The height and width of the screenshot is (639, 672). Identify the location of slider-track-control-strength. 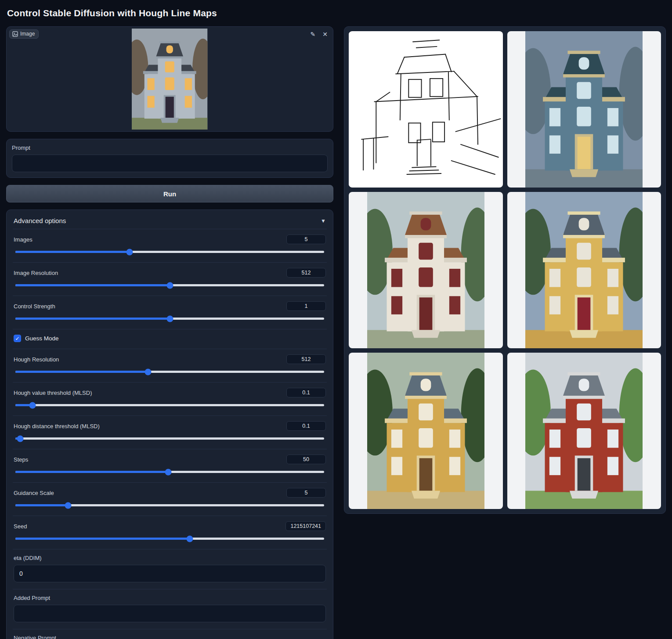
(170, 319).